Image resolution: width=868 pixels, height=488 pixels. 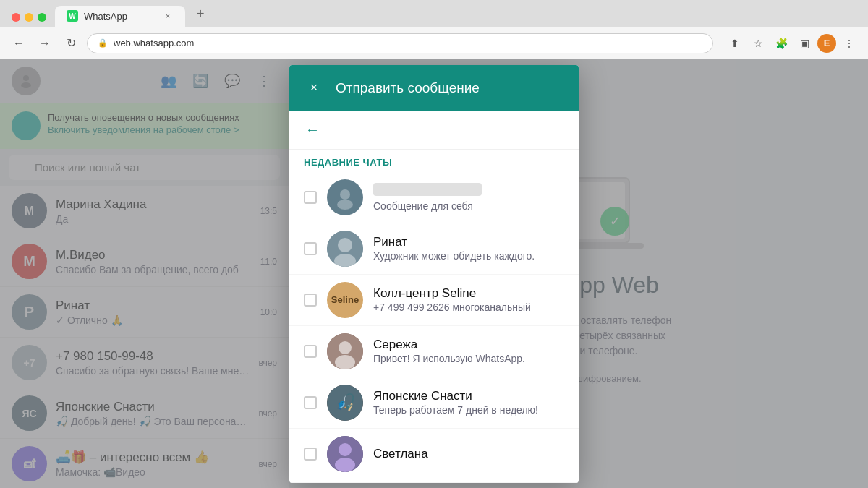 I want to click on forward-button: →, so click(x=45, y=43).